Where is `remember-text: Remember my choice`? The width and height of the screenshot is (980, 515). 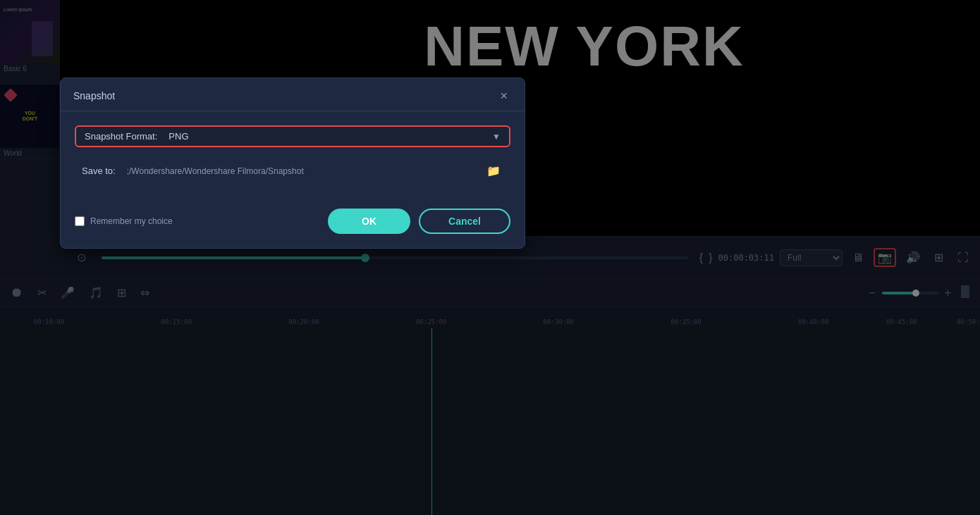
remember-text: Remember my choice is located at coordinates (131, 221).